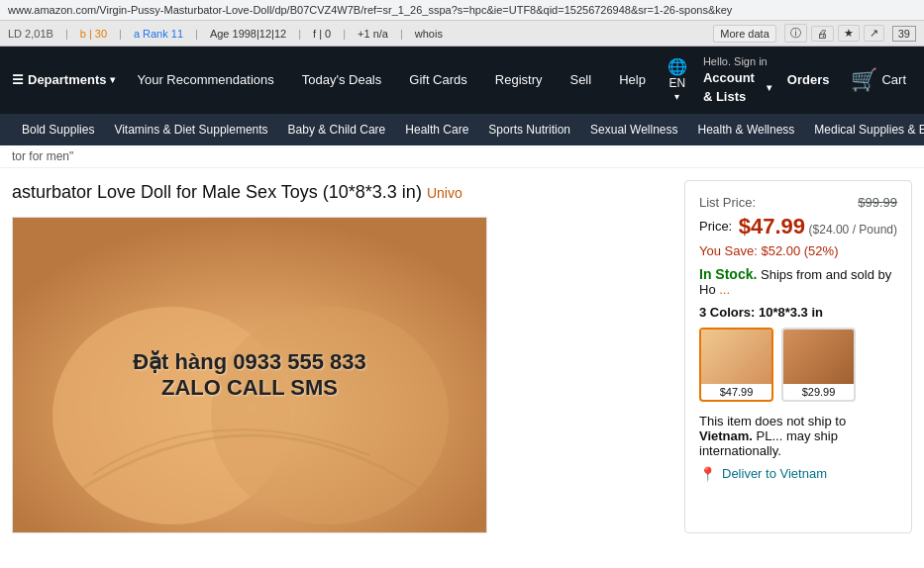 This screenshot has height=568, width=924. What do you see at coordinates (798, 202) in the screenshot?
I see `list-price-row: List Price: $99.99` at bounding box center [798, 202].